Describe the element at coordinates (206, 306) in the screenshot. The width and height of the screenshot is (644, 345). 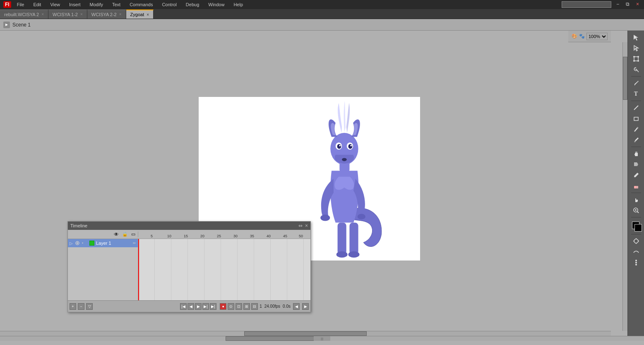
I see `step-forward-button: ▶|` at that location.